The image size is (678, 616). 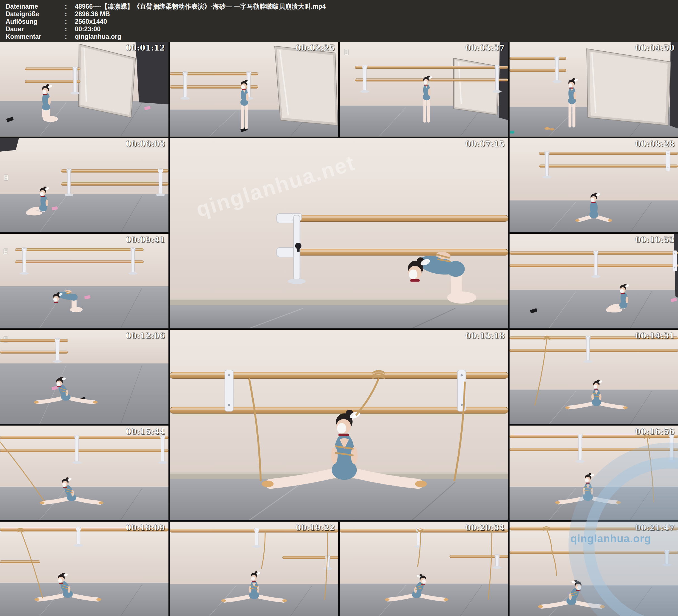 What do you see at coordinates (84, 185) in the screenshot?
I see `video-thumbnail: 00:06:03` at bounding box center [84, 185].